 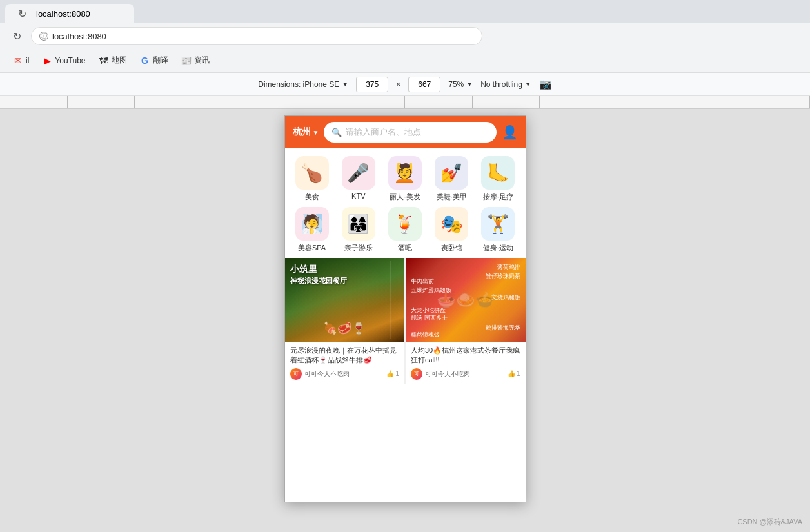 What do you see at coordinates (393, 374) in the screenshot?
I see `card-1-likes: 👍 1` at bounding box center [393, 374].